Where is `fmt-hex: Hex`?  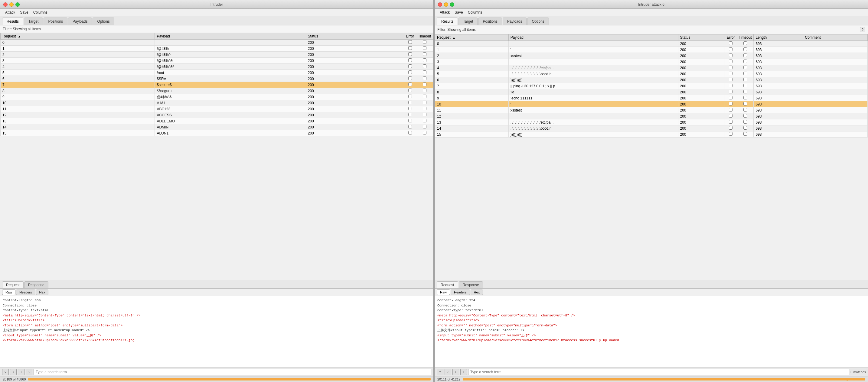
fmt-hex: Hex is located at coordinates (42, 292).